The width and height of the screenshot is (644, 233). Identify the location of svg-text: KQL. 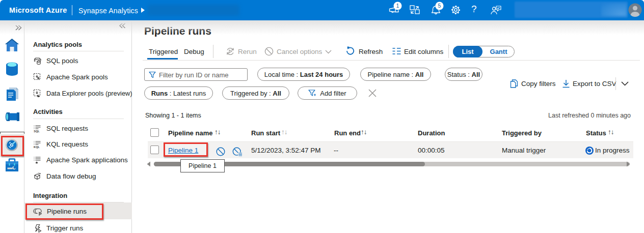
(37, 147).